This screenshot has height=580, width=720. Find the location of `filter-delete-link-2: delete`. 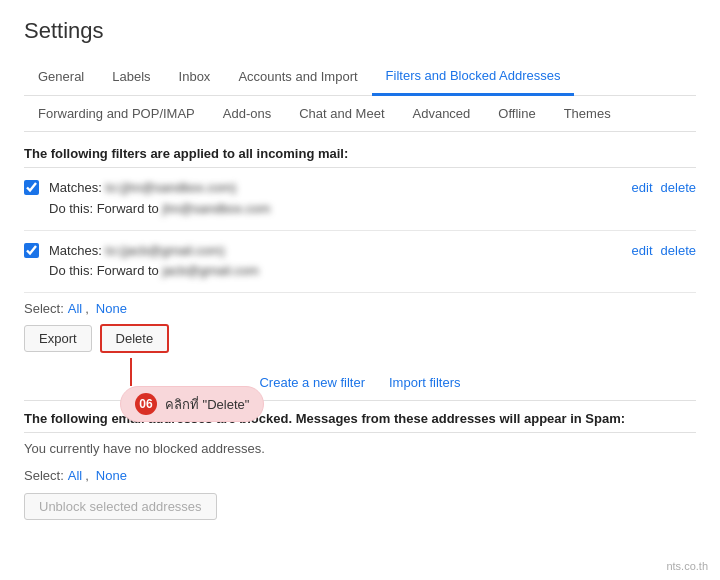

filter-delete-link-2: delete is located at coordinates (678, 250).